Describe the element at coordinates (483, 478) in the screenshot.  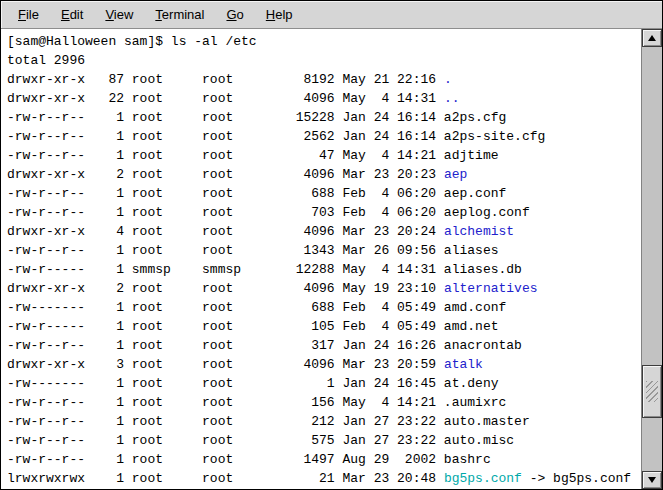
I see `symlink-name: bg5ps.conf` at that location.